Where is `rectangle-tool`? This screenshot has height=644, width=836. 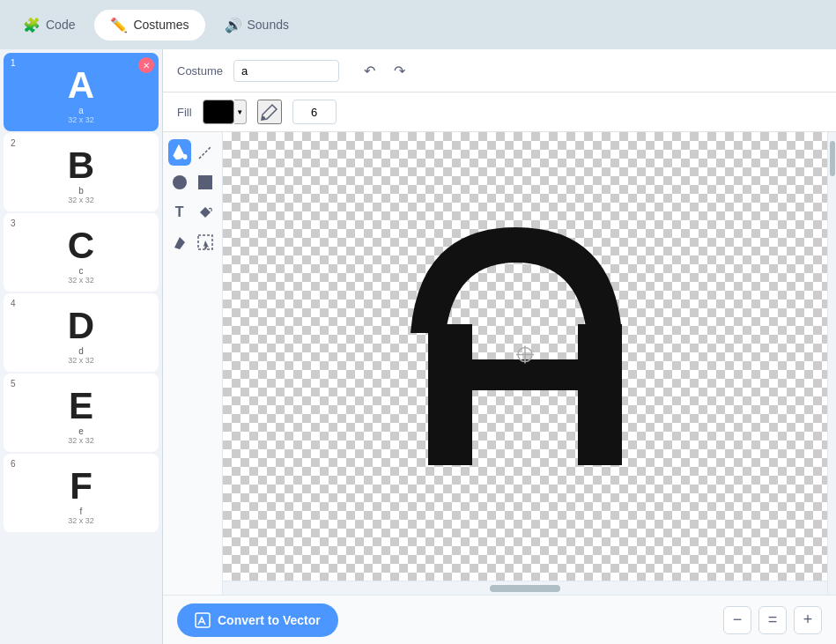 rectangle-tool is located at coordinates (206, 182).